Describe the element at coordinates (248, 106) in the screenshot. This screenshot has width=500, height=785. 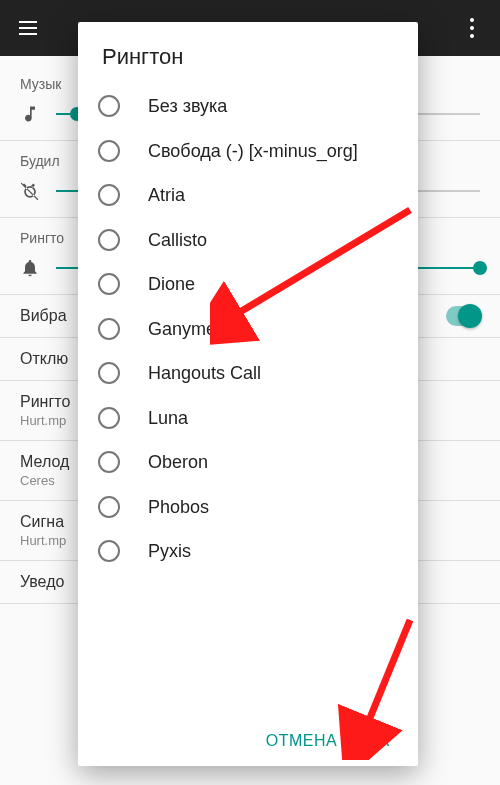
I see `ringtone-option: Без звука` at that location.